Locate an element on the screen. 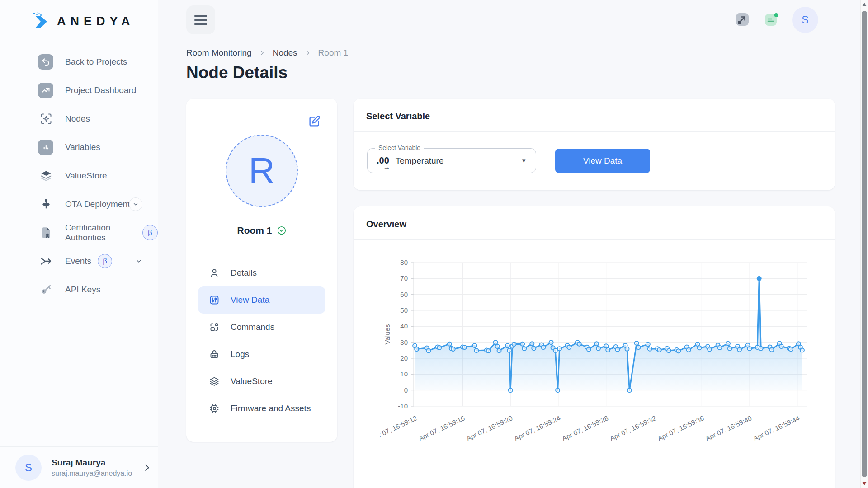  svg-text: Apr 07, 16:59:16 is located at coordinates (442, 428).